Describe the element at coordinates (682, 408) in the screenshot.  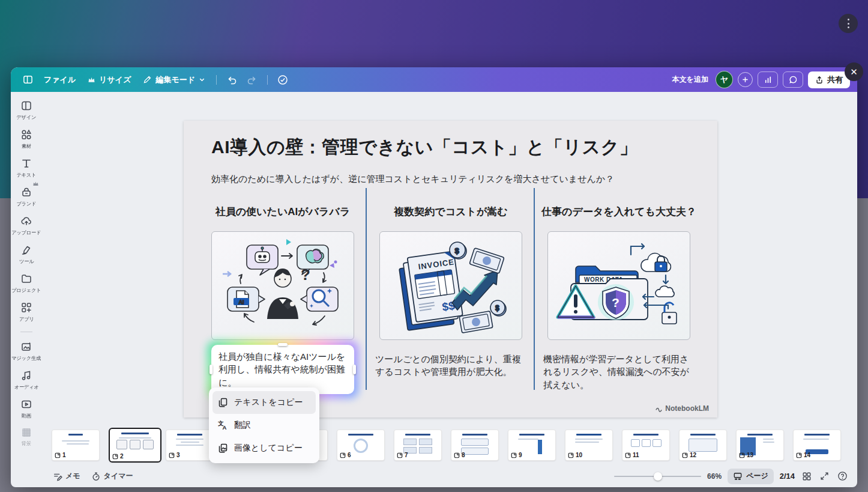
I see `brand-mark: NotebookLM` at that location.